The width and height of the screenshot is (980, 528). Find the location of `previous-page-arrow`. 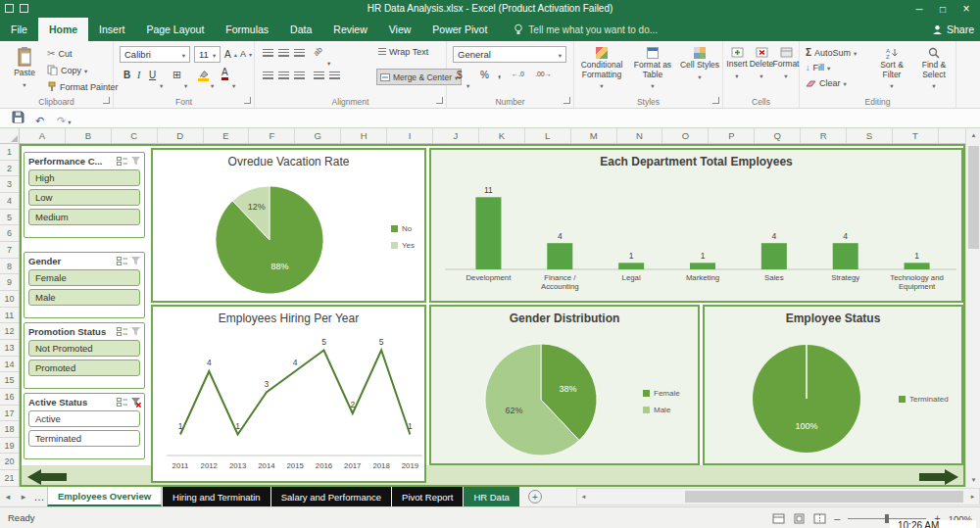

previous-page-arrow is located at coordinates (47, 477).